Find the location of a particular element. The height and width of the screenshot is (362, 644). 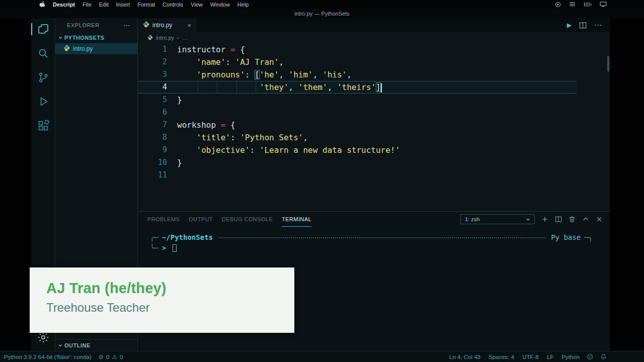

feedback-icon is located at coordinates (590, 357).